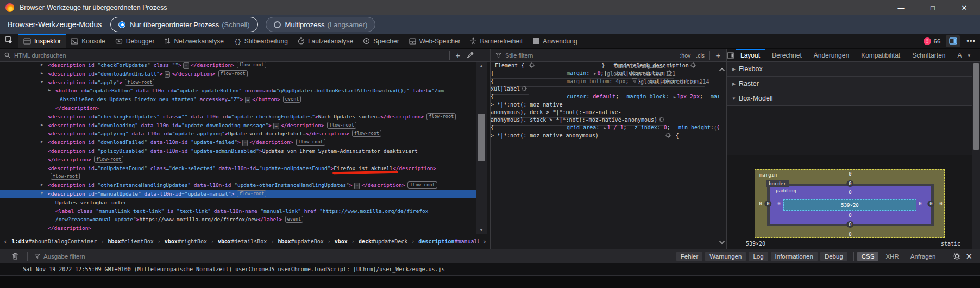 This screenshot has width=980, height=288. I want to click on markup-line: ▶<description id="downloadAndInstall">…<…, so click(238, 74).